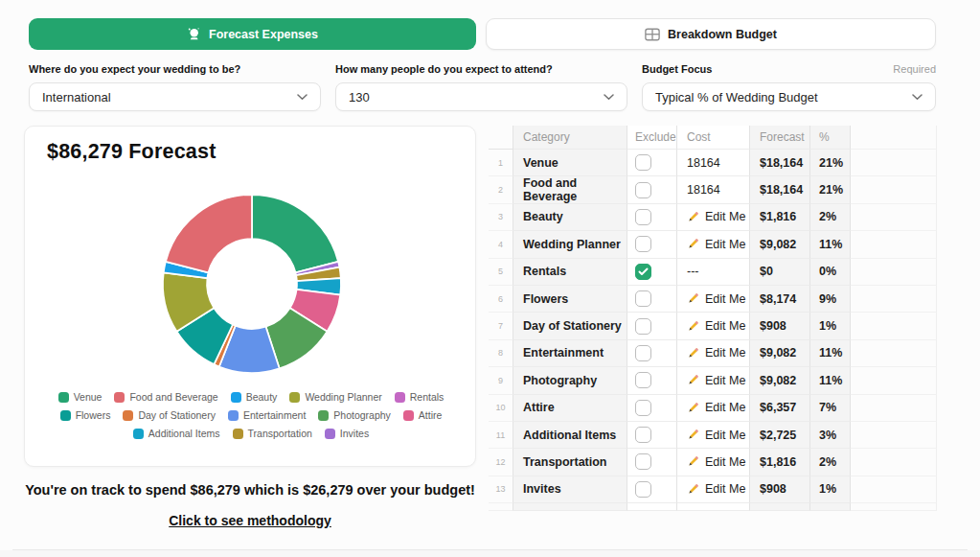 Image resolution: width=980 pixels, height=557 pixels. What do you see at coordinates (194, 35) in the screenshot?
I see `crystal-ball-icon` at bounding box center [194, 35].